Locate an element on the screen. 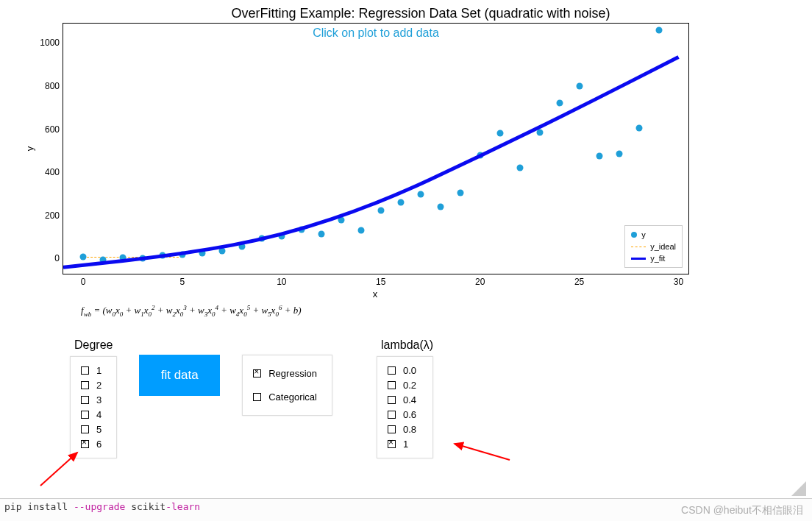 Image resolution: width=812 pixels, height=521 pixels. lambda-panel-option: 1 is located at coordinates (403, 444).